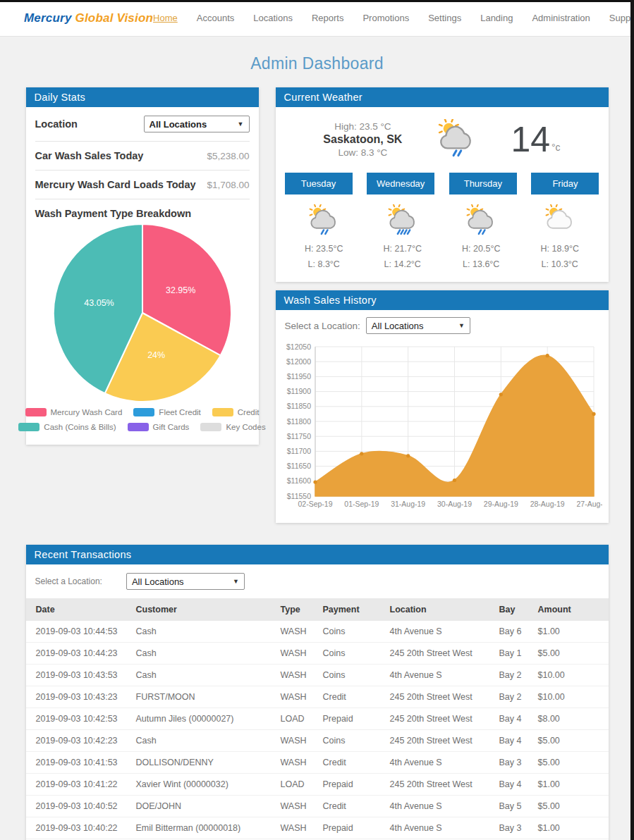 This screenshot has height=840, width=634. I want to click on day-button-thursday: Thursday, so click(483, 183).